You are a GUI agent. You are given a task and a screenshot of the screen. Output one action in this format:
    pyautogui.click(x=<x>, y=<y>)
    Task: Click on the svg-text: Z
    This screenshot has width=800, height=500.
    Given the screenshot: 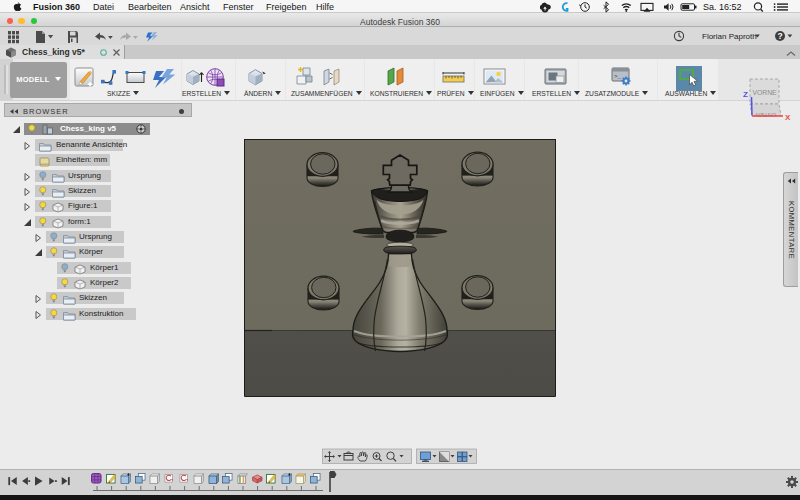 What is the action you would take?
    pyautogui.click(x=746, y=94)
    